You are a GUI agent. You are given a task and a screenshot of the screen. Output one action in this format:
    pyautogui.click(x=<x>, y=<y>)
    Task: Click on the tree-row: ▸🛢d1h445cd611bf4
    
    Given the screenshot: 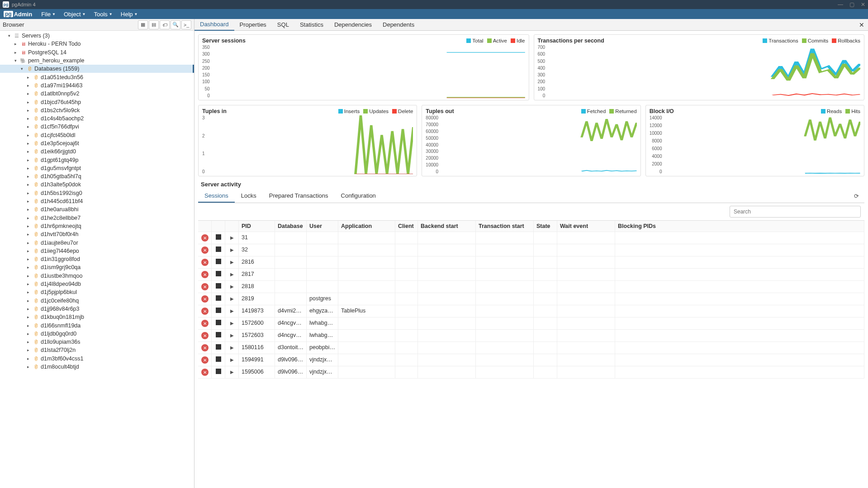 What is the action you would take?
    pyautogui.click(x=97, y=201)
    